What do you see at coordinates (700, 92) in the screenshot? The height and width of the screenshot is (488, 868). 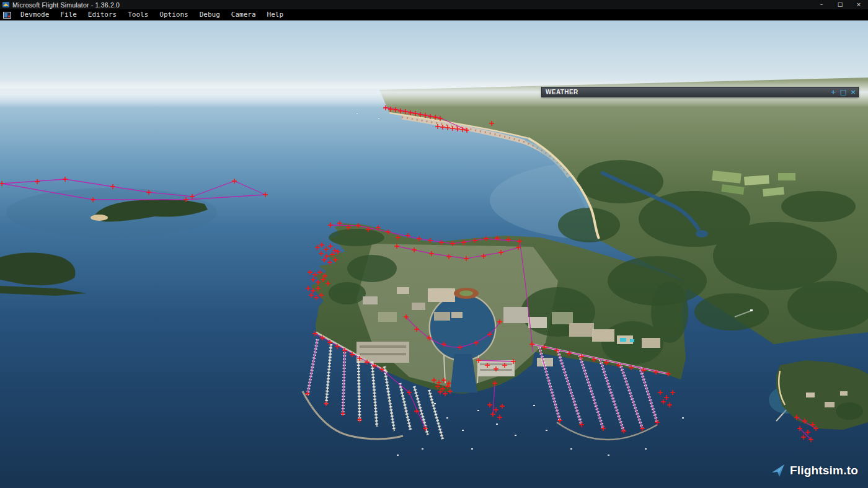 I see `weather-panel: WEATHER + □ ×` at bounding box center [700, 92].